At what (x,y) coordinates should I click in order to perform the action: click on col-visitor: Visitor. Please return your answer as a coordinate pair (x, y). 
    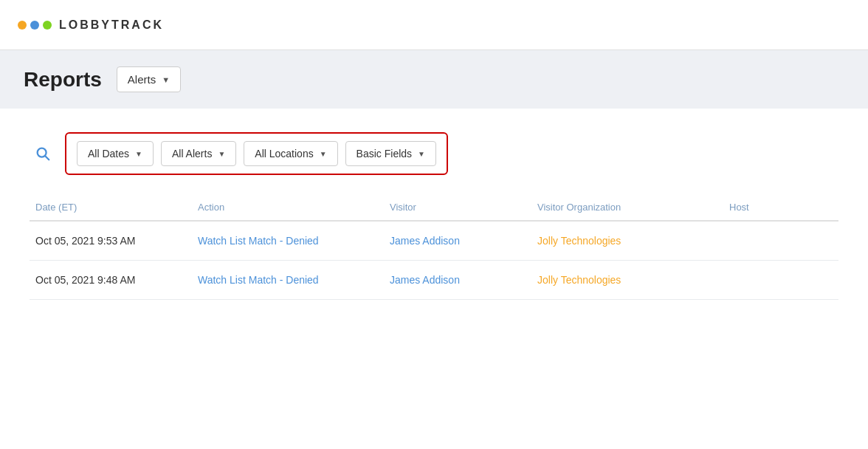
    Looking at the image, I should click on (458, 207).